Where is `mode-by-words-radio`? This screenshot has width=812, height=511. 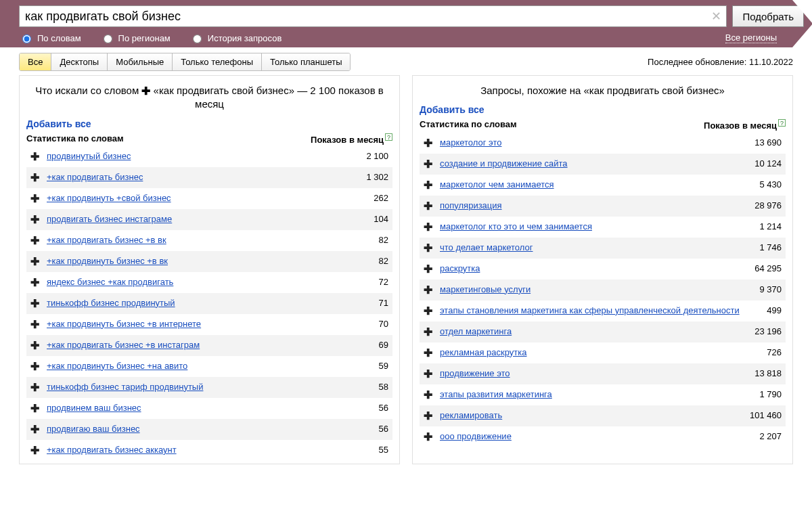
mode-by-words-radio is located at coordinates (27, 39).